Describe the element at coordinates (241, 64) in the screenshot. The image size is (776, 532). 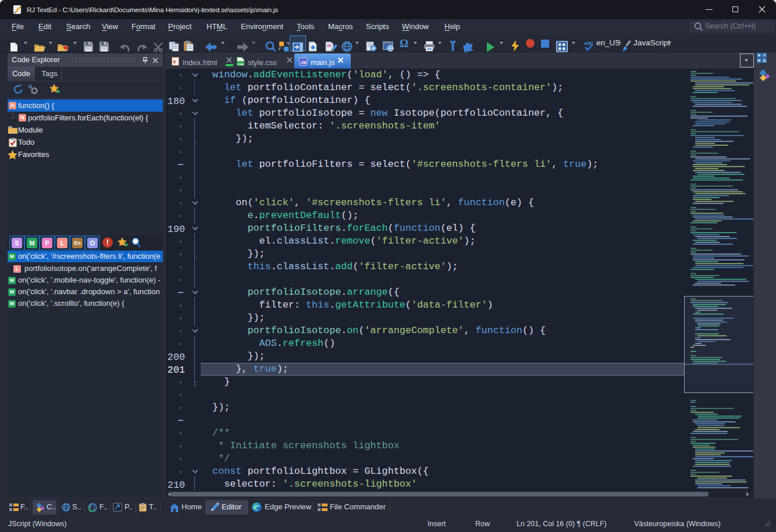
I see `svg-text: css` at that location.